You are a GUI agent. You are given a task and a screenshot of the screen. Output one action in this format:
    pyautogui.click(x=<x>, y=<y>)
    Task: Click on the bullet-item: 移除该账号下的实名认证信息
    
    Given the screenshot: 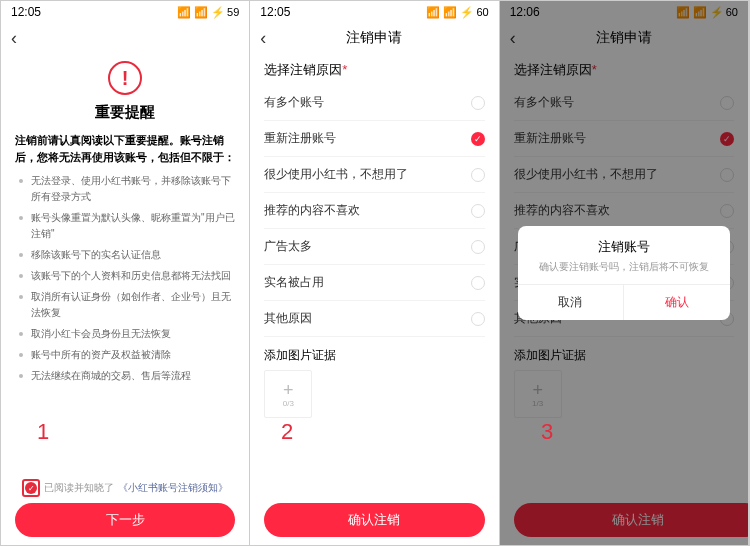 What is the action you would take?
    pyautogui.click(x=127, y=255)
    